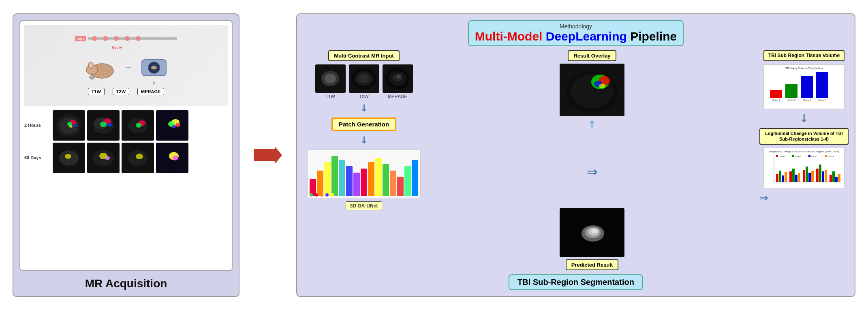 The height and width of the screenshot is (310, 868). I want to click on t1w-label: T1W, so click(330, 96).